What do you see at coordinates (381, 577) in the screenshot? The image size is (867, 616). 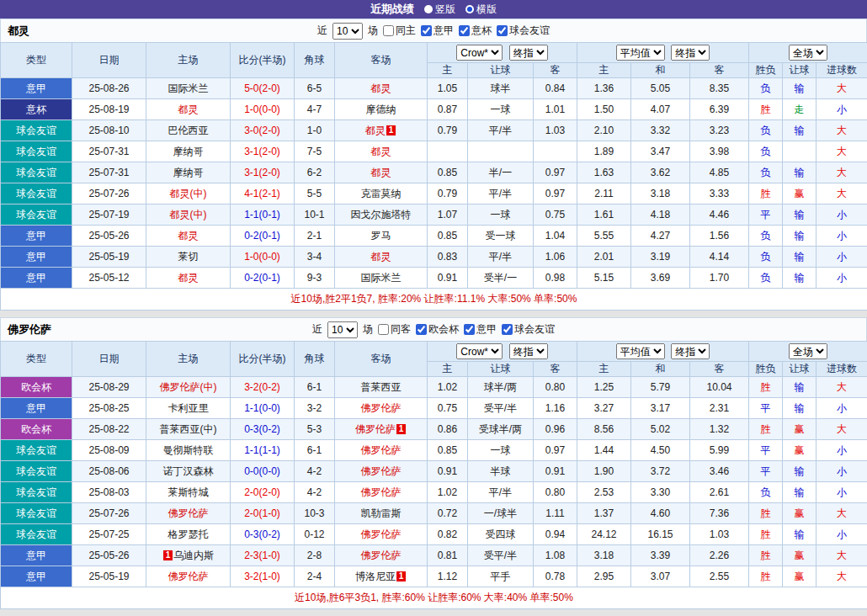 I see `away-team-cell: 博洛尼亚1` at bounding box center [381, 577].